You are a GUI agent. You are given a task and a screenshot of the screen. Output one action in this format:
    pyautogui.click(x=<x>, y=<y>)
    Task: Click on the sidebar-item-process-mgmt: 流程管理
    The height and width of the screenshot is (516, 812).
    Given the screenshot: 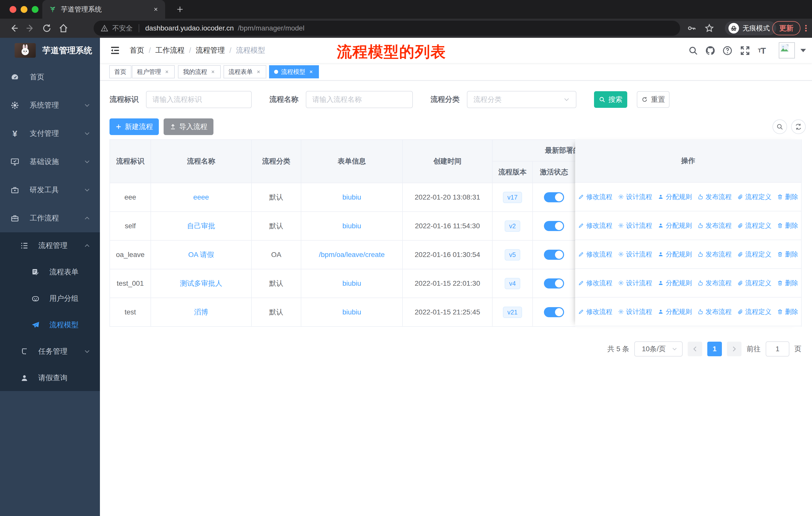 What is the action you would take?
    pyautogui.click(x=50, y=246)
    